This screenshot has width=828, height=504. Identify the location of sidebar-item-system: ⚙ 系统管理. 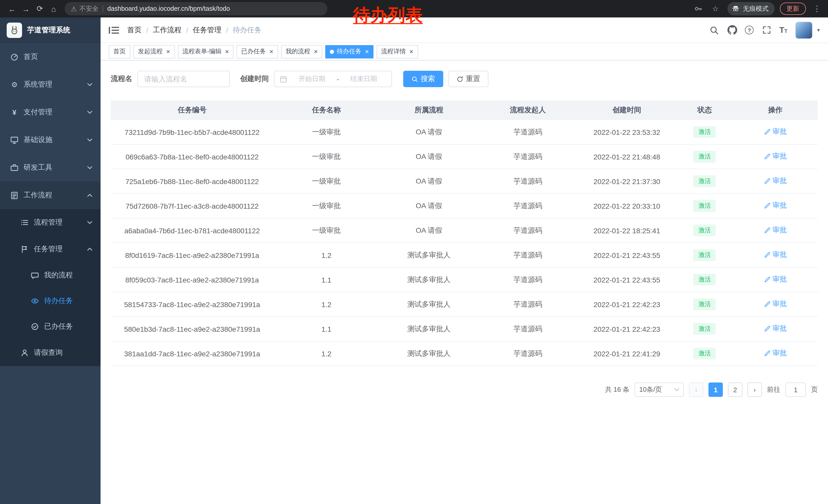
(50, 85).